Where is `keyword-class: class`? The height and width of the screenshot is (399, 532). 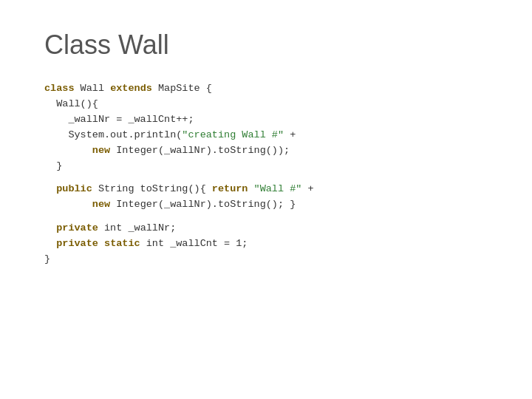 keyword-class: class is located at coordinates (59, 89).